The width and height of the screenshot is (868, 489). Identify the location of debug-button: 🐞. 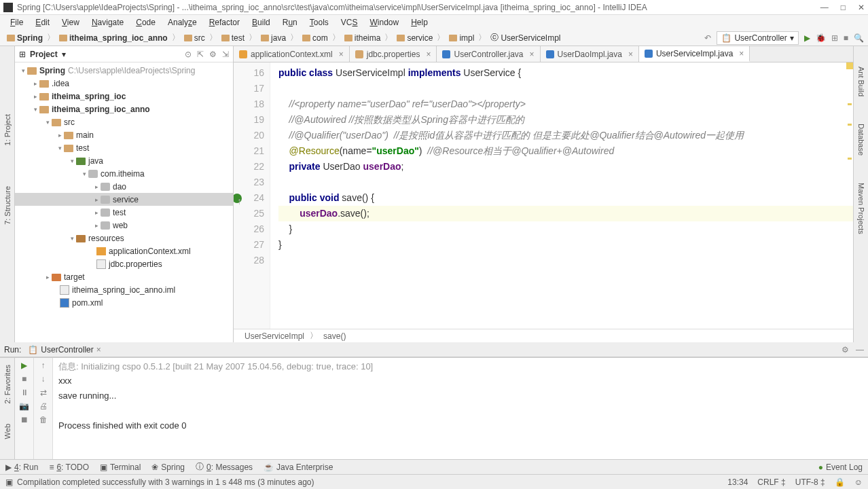
(820, 38).